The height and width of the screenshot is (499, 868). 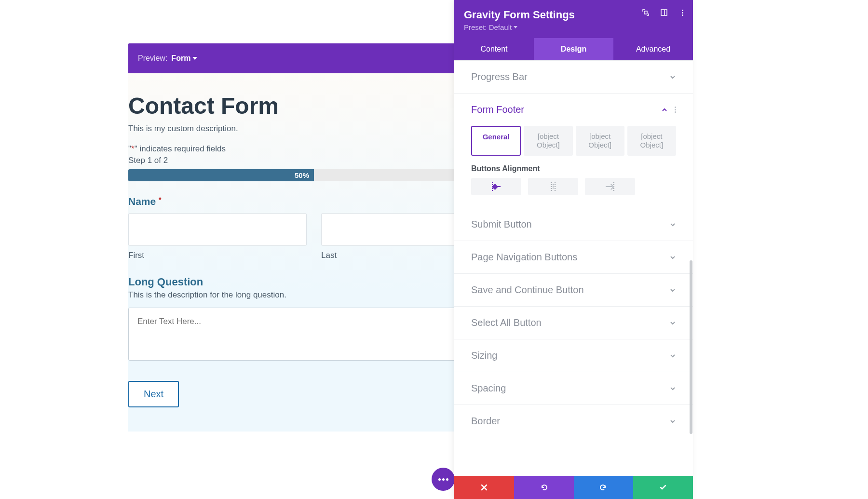 What do you see at coordinates (574, 323) in the screenshot?
I see `section-select-all-button: Select All Button` at bounding box center [574, 323].